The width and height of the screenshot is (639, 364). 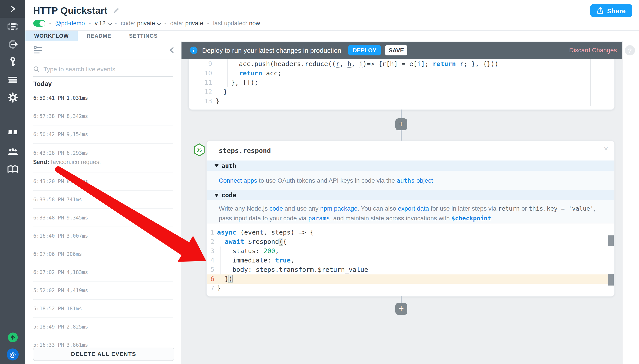 What do you see at coordinates (103, 181) in the screenshot?
I see `event-row: 6:43:20 PM8, ms` at bounding box center [103, 181].